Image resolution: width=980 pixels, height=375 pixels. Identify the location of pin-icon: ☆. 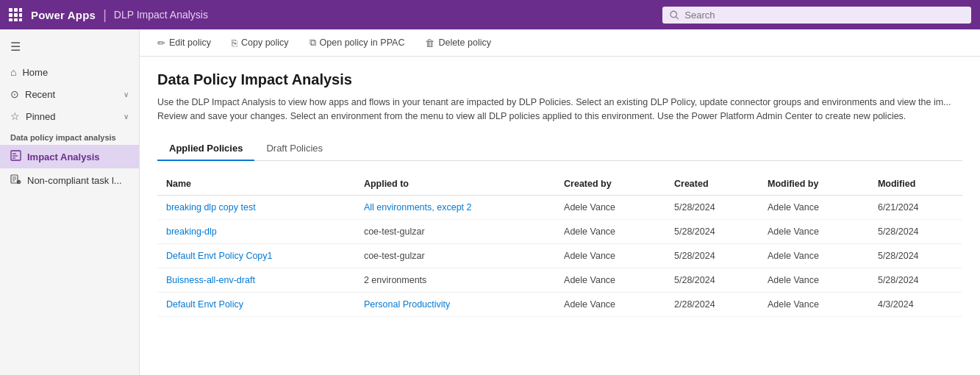
(15, 116).